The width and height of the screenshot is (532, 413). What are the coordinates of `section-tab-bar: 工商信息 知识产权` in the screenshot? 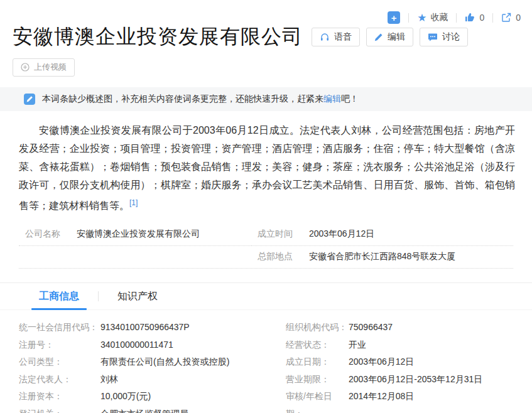 It's located at (266, 296).